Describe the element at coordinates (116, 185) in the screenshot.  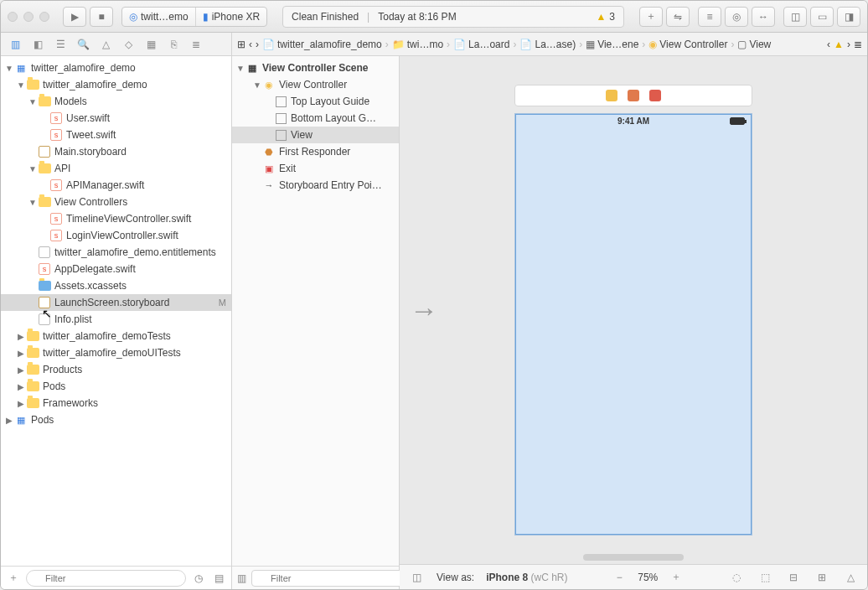
I see `tree-row-file: sAPIManager.swift` at that location.